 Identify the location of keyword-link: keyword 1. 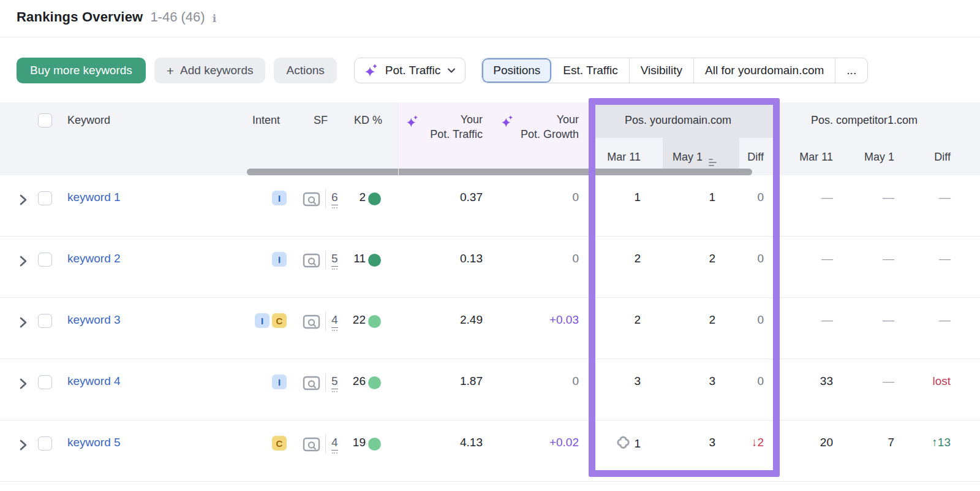
(94, 197).